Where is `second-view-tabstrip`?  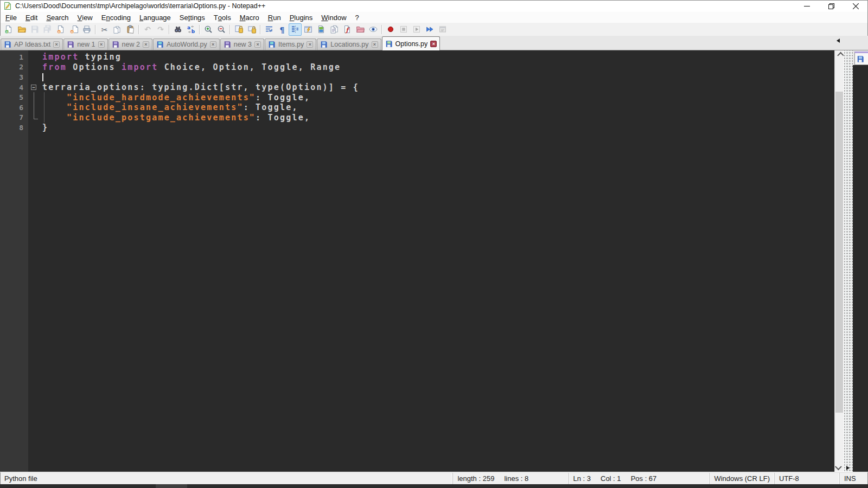
second-view-tabstrip is located at coordinates (860, 57).